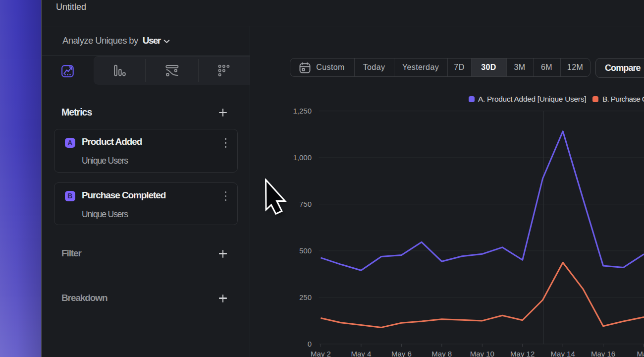 The width and height of the screenshot is (644, 357). What do you see at coordinates (442, 353) in the screenshot?
I see `svg-text: May 8` at bounding box center [442, 353].